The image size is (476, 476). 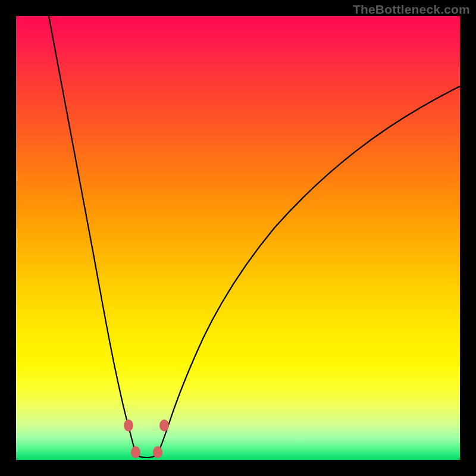 What do you see at coordinates (412, 10) in the screenshot?
I see `watermark-text: TheBottleneck.com` at bounding box center [412, 10].